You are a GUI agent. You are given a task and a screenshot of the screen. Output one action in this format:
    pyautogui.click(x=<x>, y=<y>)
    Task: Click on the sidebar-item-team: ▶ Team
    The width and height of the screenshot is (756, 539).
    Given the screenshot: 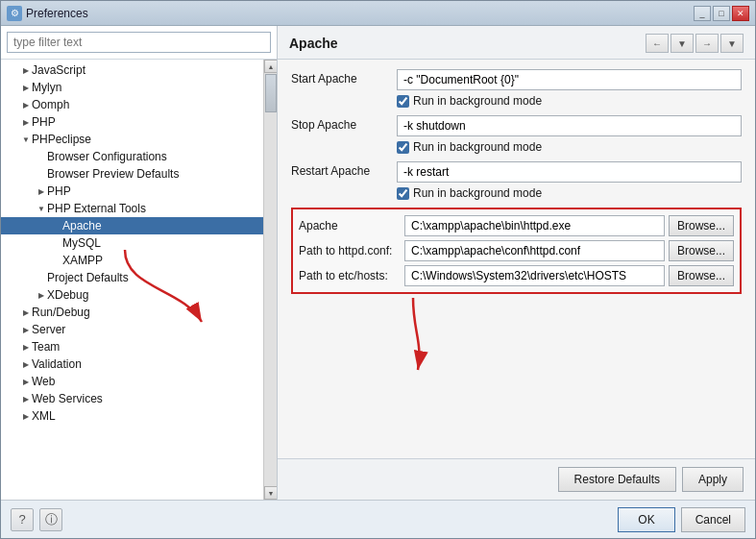 What is the action you would take?
    pyautogui.click(x=133, y=347)
    